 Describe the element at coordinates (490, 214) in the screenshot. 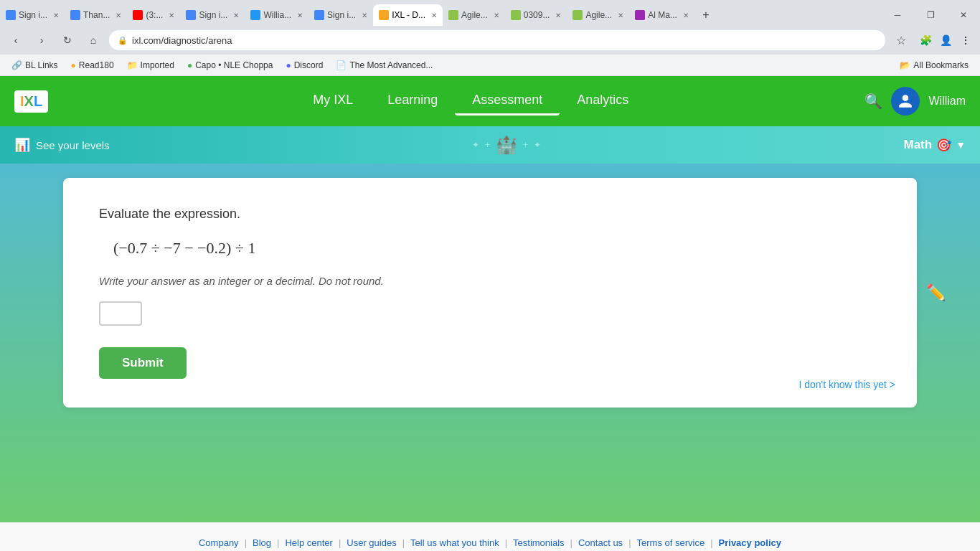

I see `question-instruction: Evaluate the expression.` at that location.